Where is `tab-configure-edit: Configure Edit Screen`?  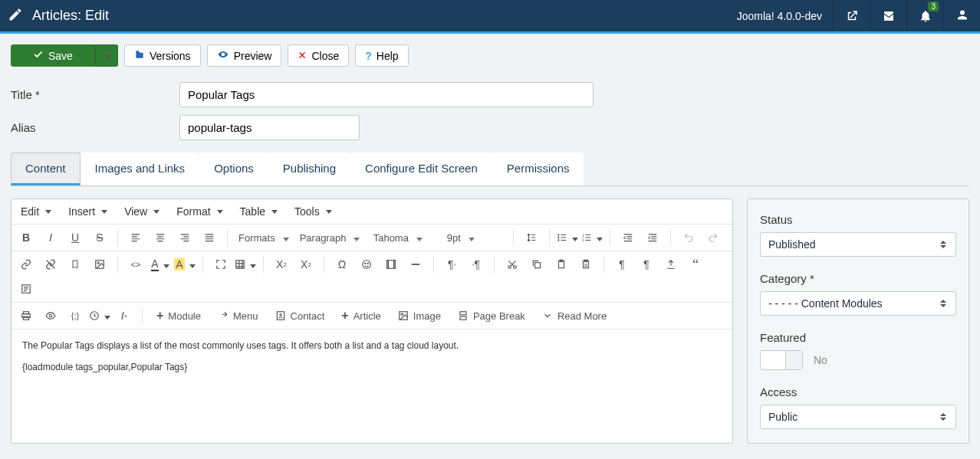
tab-configure-edit: Configure Edit Screen is located at coordinates (422, 169).